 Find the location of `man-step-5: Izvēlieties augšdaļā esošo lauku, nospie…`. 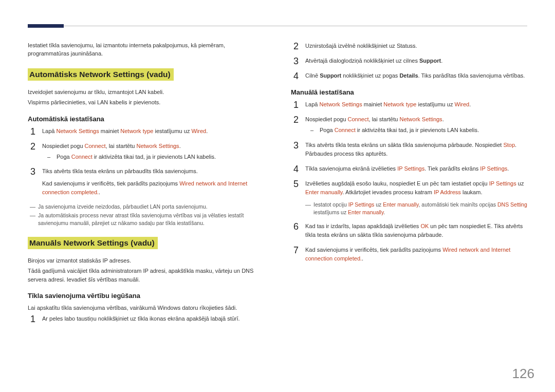

man-step-5: Izvēlieties augšdaļā esošo lauku, nospie… is located at coordinates (409, 197).